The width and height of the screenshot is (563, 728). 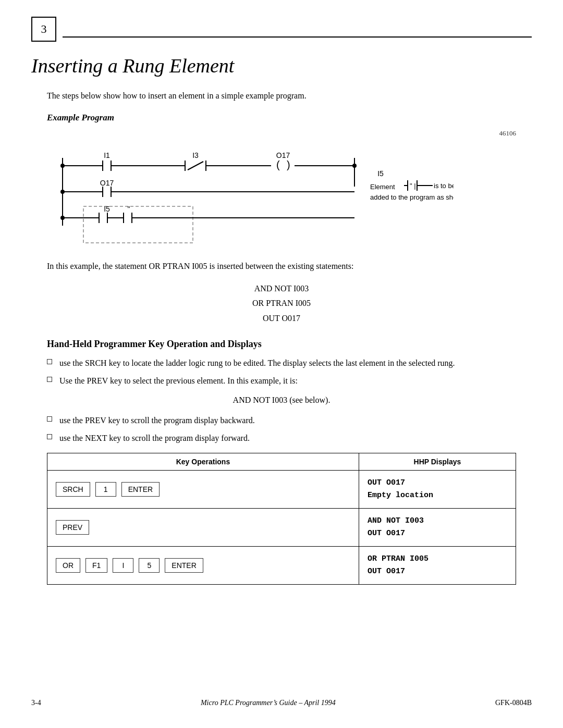 What do you see at coordinates (183, 565) in the screenshot?
I see `key-enter-3: ENTER` at bounding box center [183, 565].